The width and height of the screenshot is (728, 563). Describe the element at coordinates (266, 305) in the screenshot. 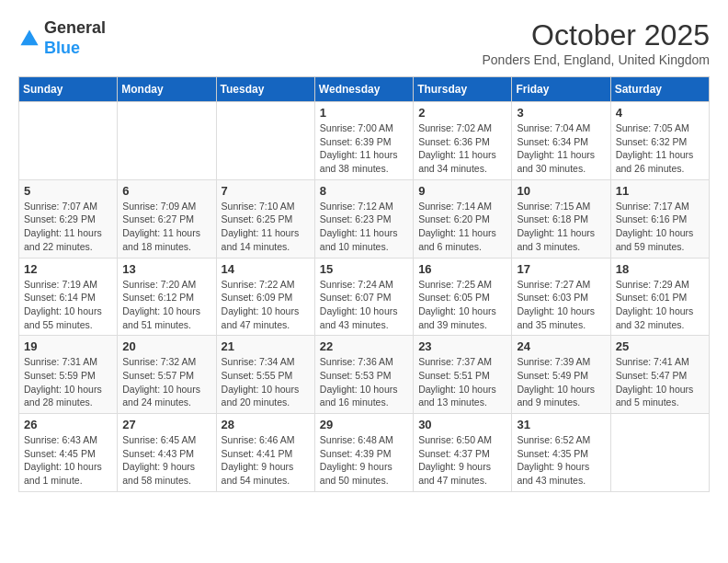

I see `day-info: Sunrise: 7:22 AM Sunset: 6:09 PM Dayligh…` at that location.